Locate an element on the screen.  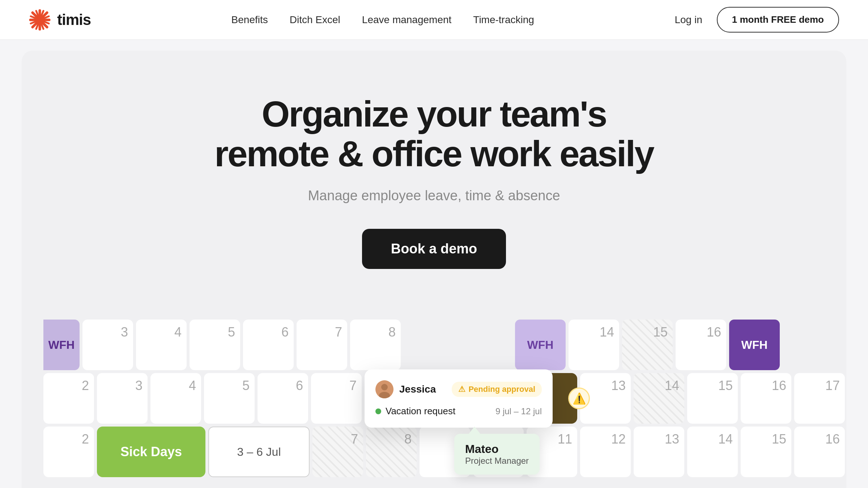
popup-spacer is located at coordinates (458, 345).